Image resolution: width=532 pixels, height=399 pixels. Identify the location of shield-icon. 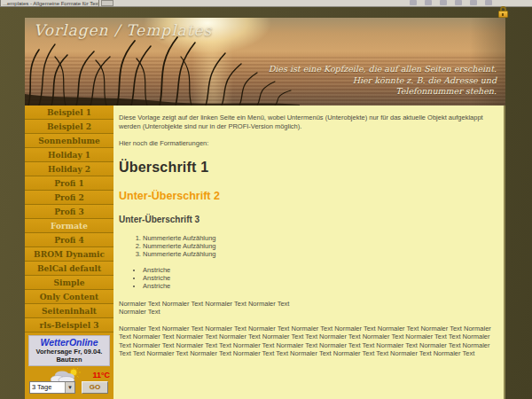
(473, 3).